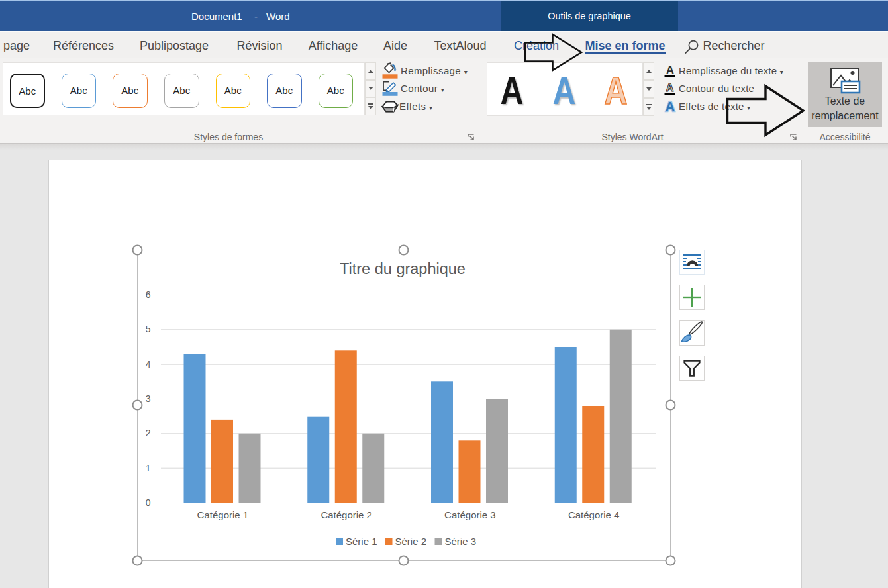 This screenshot has height=588, width=888. I want to click on svg-text: 2, so click(148, 433).